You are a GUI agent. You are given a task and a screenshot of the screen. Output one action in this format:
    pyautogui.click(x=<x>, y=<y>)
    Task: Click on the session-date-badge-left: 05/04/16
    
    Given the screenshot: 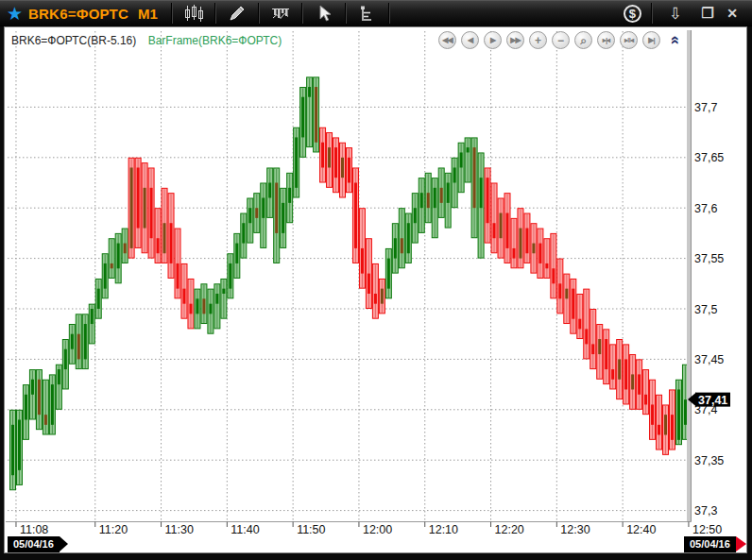 What is the action you would take?
    pyautogui.click(x=34, y=544)
    